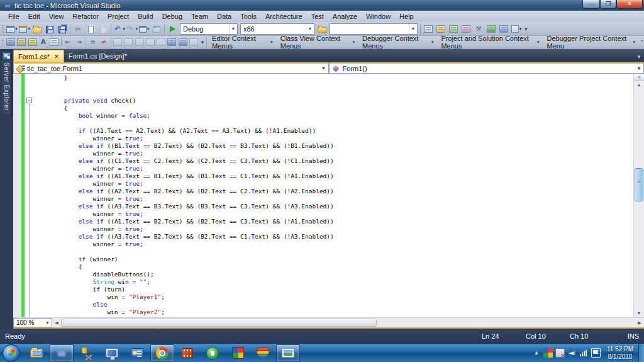 The height and width of the screenshot is (362, 644). What do you see at coordinates (145, 16) in the screenshot?
I see `menu-item-build: Build` at bounding box center [145, 16].